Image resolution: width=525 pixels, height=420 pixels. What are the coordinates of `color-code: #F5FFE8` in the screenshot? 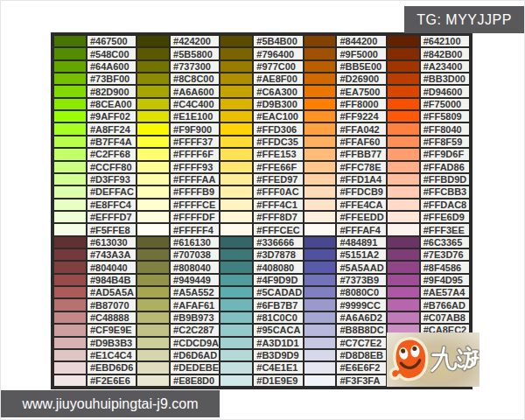 It's located at (112, 229).